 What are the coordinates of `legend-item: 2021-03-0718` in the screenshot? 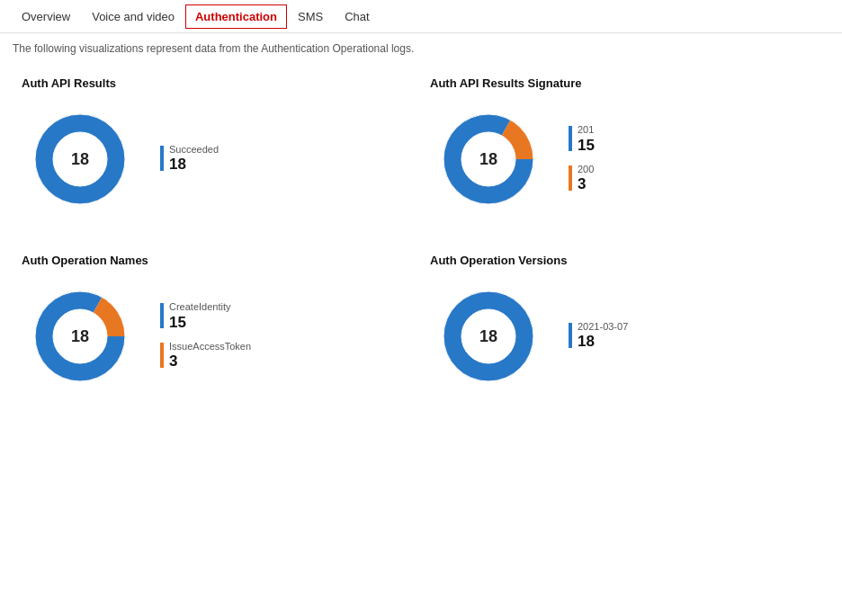 It's located at (598, 336).